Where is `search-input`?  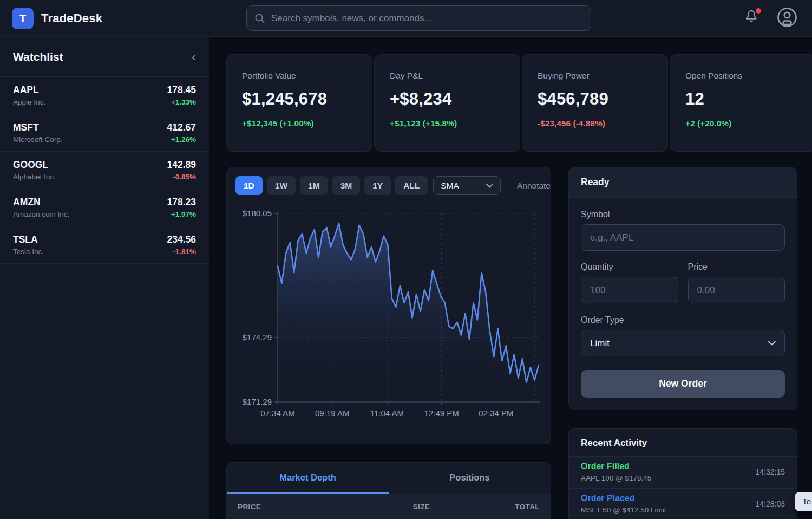 search-input is located at coordinates (427, 18).